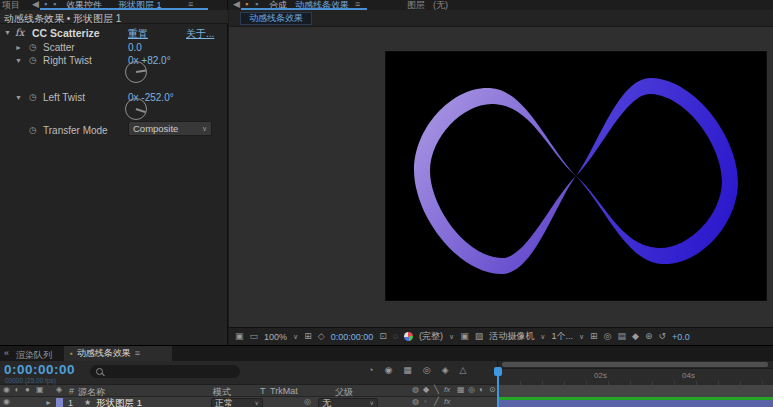 The image size is (773, 407). I want to click on ruler-label: 02s, so click(600, 376).